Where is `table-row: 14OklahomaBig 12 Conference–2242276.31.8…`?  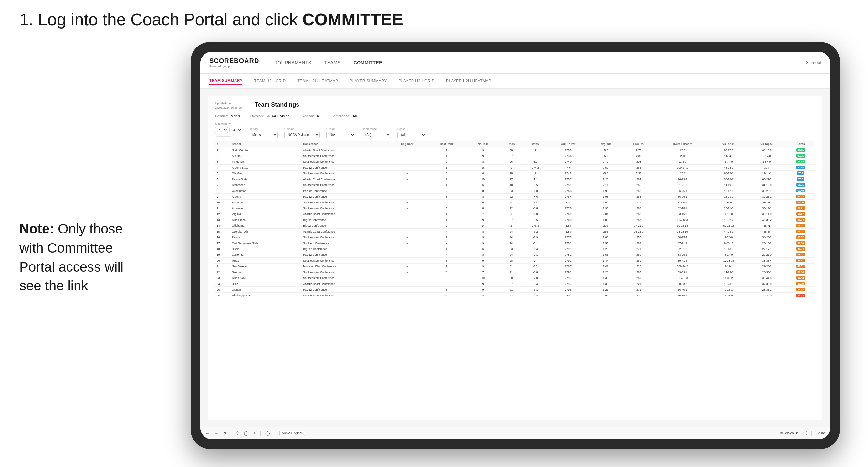
table-row: 14OklahomaBig 12 Conference–2242276.31.8… is located at coordinates (515, 226).